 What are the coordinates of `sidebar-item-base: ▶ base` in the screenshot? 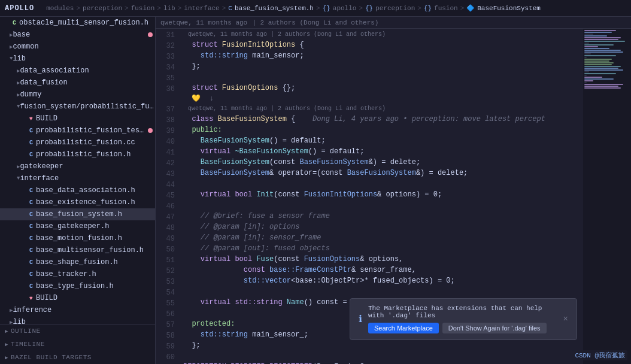 It's located at (78, 35).